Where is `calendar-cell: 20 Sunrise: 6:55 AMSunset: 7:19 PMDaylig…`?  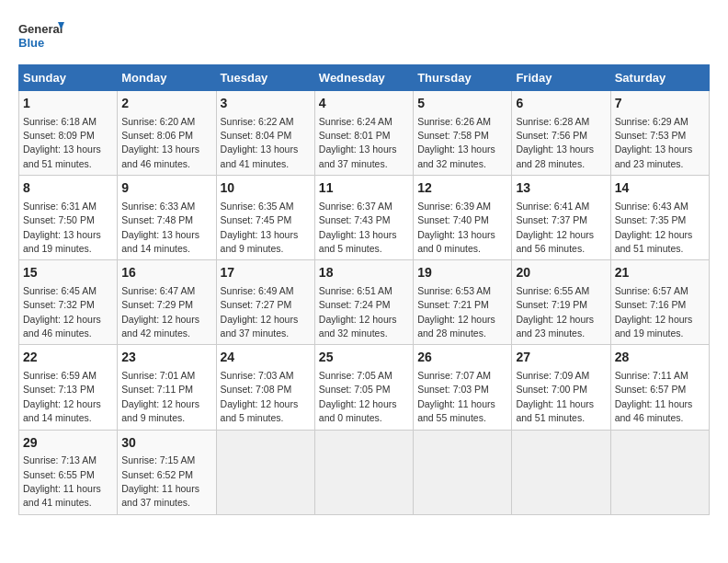
calendar-cell: 20 Sunrise: 6:55 AMSunset: 7:19 PMDaylig… is located at coordinates (561, 303).